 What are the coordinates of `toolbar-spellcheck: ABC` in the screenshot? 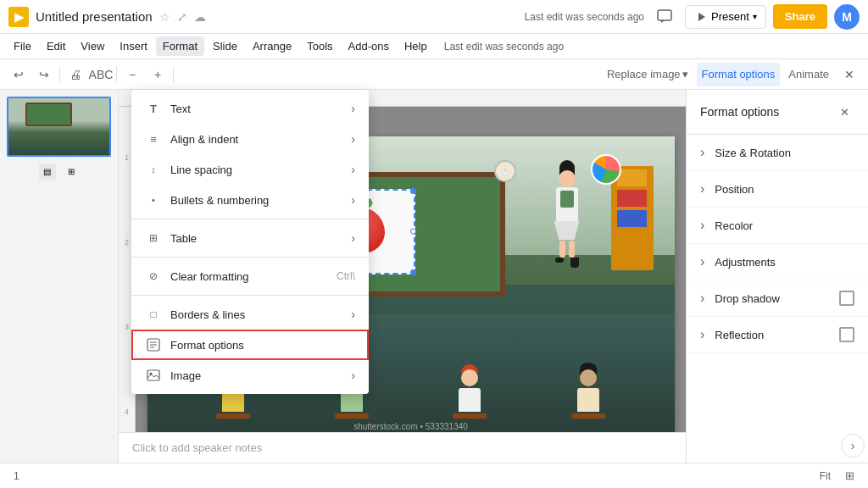 It's located at (101, 75).